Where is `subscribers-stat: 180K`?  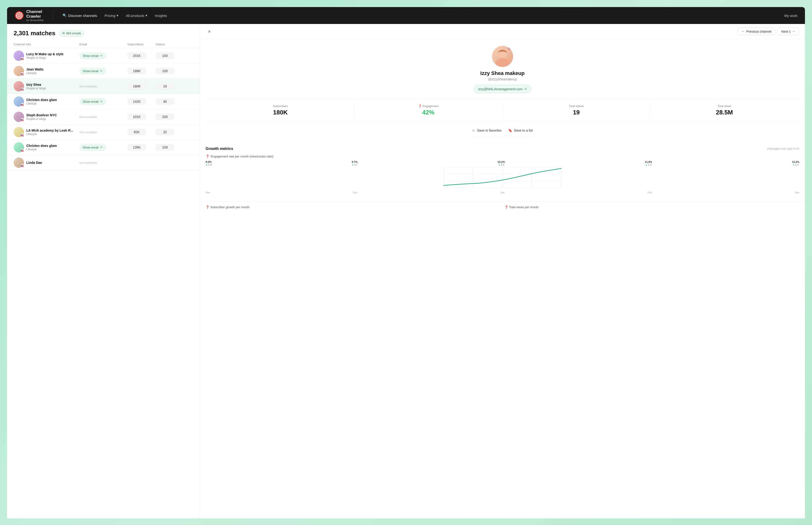 subscribers-stat: 180K is located at coordinates (137, 86).